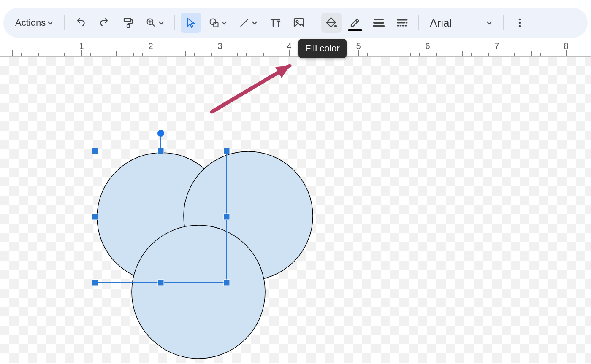 This screenshot has width=591, height=364. Describe the element at coordinates (379, 23) in the screenshot. I see `line-weight-icon` at that location.